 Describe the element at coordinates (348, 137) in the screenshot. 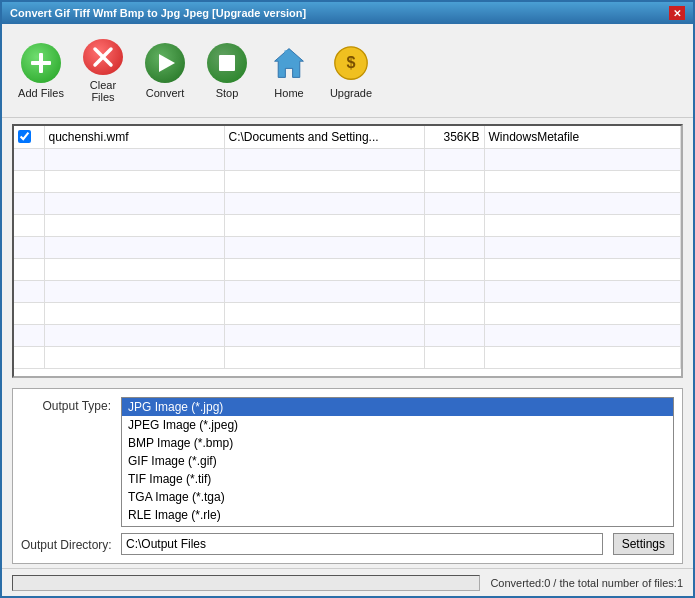

I see `table-row: quchenshi.wmfC:\Documents and Setting...…` at that location.